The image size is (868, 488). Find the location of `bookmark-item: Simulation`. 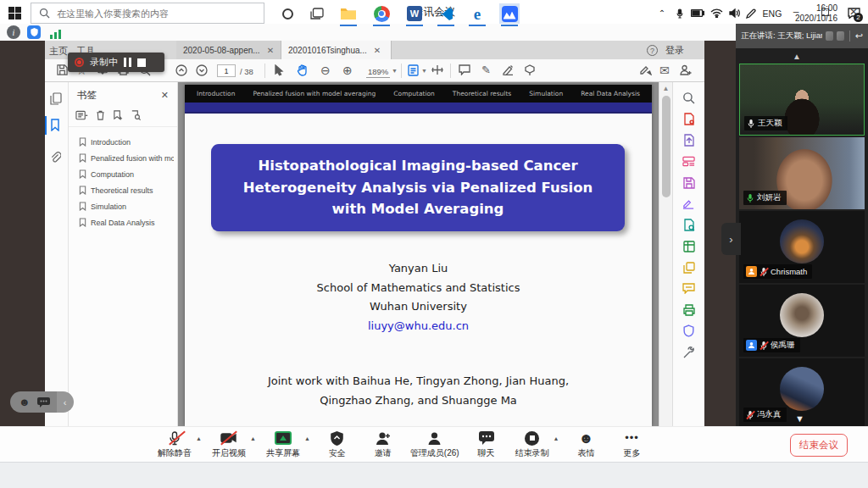

bookmark-item: Simulation is located at coordinates (126, 207).